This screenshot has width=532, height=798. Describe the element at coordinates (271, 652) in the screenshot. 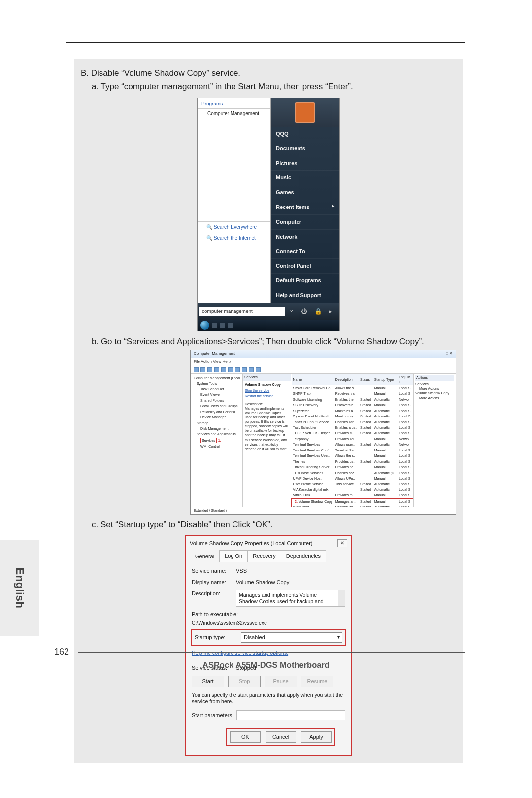

I see `footer-rule` at that location.